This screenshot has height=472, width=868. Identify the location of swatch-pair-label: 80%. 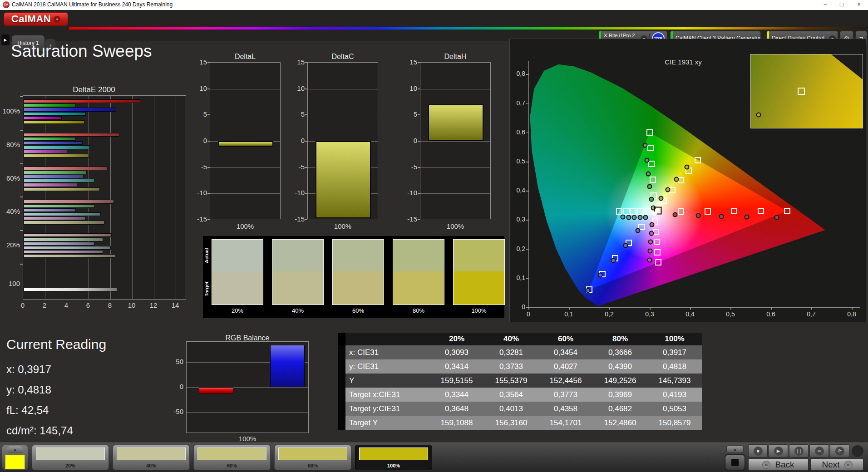
(419, 310).